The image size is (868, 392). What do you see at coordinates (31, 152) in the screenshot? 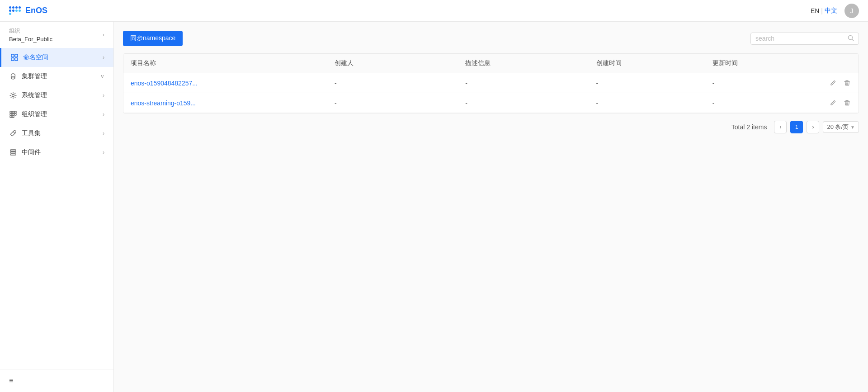
I see `middleware-label: 中间件` at bounding box center [31, 152].